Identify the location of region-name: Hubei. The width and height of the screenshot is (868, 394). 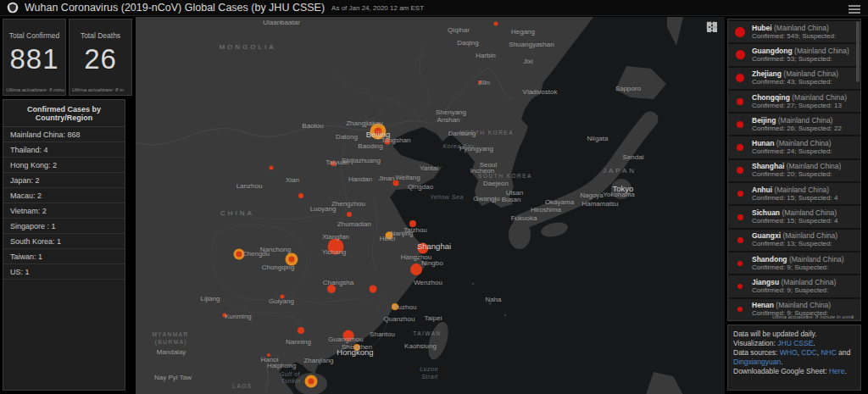
(762, 28).